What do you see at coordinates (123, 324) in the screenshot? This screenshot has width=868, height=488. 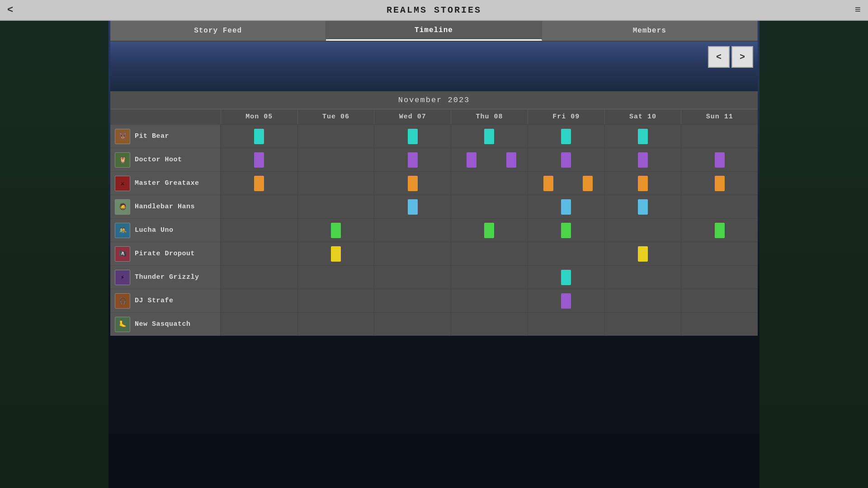 I see `player-avatar-8: 🦶` at bounding box center [123, 324].